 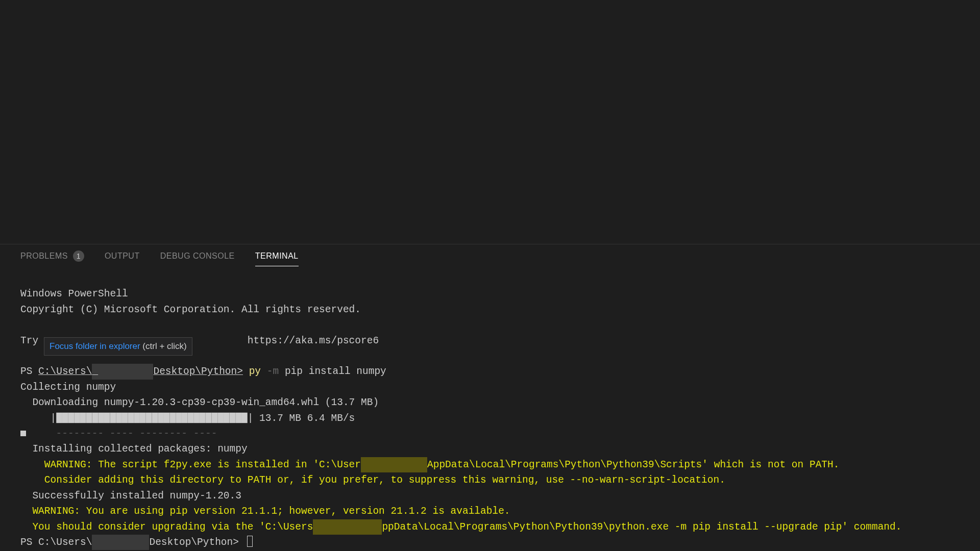 What do you see at coordinates (277, 259) in the screenshot?
I see `tab-terminal: TERMINAL` at bounding box center [277, 259].